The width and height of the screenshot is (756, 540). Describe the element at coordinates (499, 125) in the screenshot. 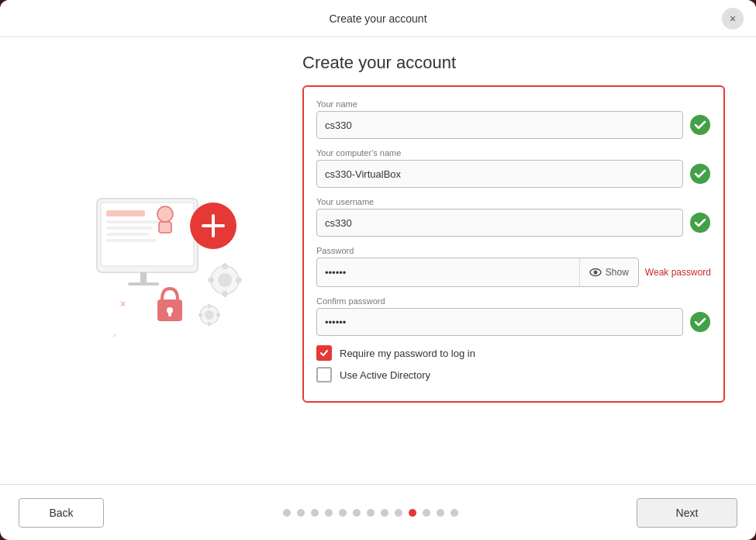

I see `name-input` at that location.